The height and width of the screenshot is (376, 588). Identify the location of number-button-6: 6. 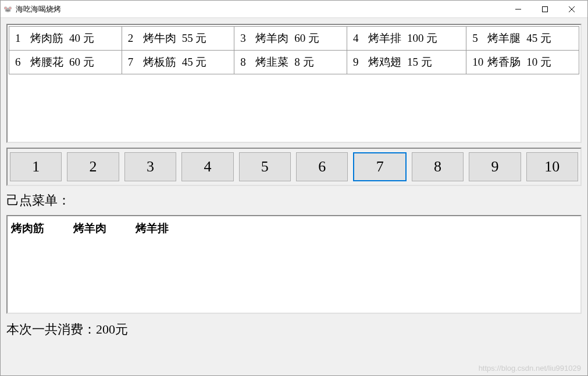
(322, 167).